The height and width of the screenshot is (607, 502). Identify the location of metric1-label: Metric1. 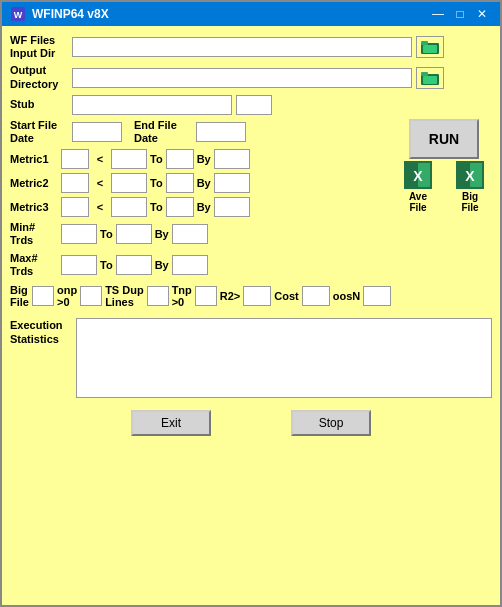
(34, 159).